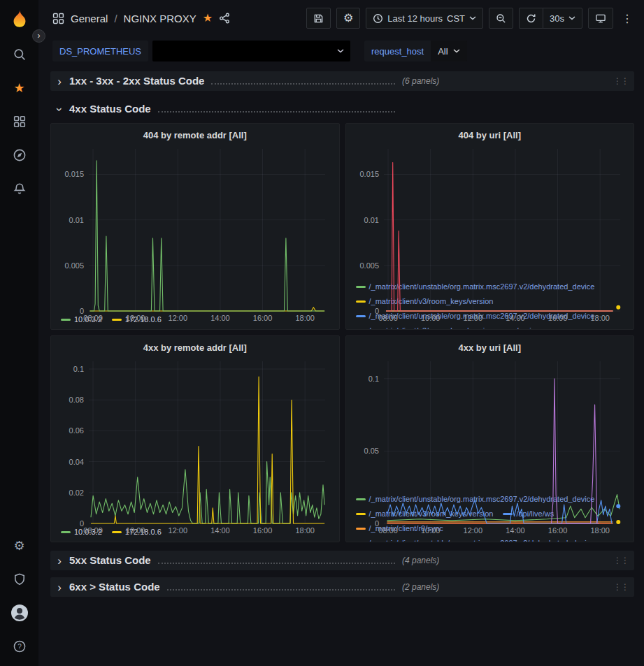  I want to click on refresh-button, so click(531, 18).